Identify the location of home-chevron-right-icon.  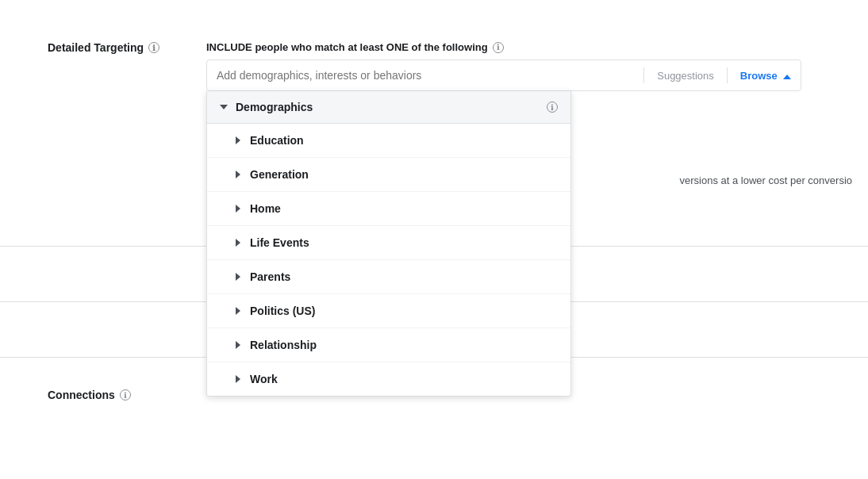
(238, 209).